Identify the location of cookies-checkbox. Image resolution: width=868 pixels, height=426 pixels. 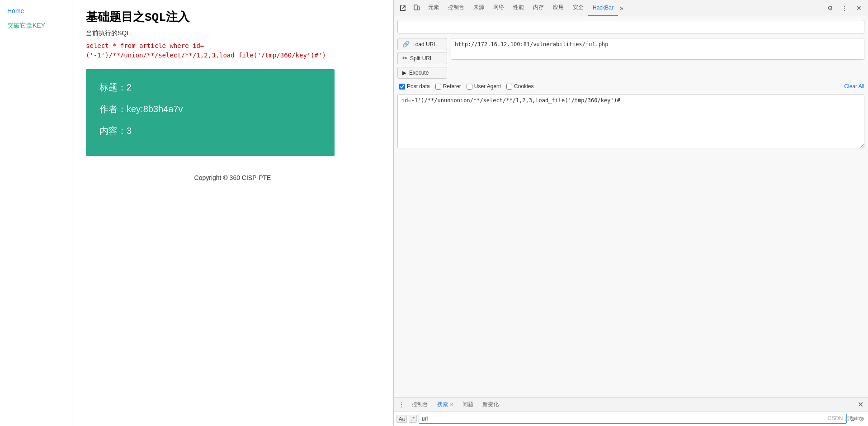
(509, 87).